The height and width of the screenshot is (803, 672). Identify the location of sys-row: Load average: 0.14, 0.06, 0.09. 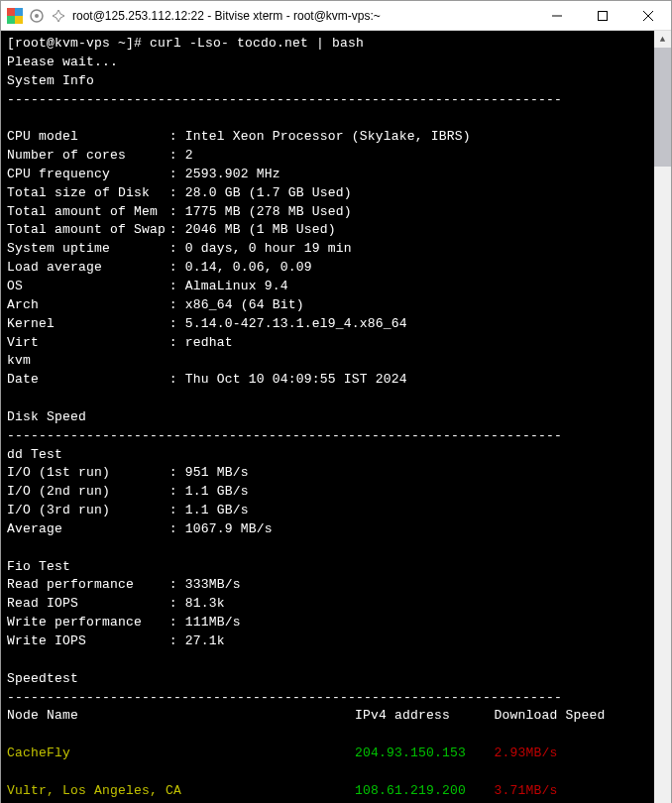
(160, 268).